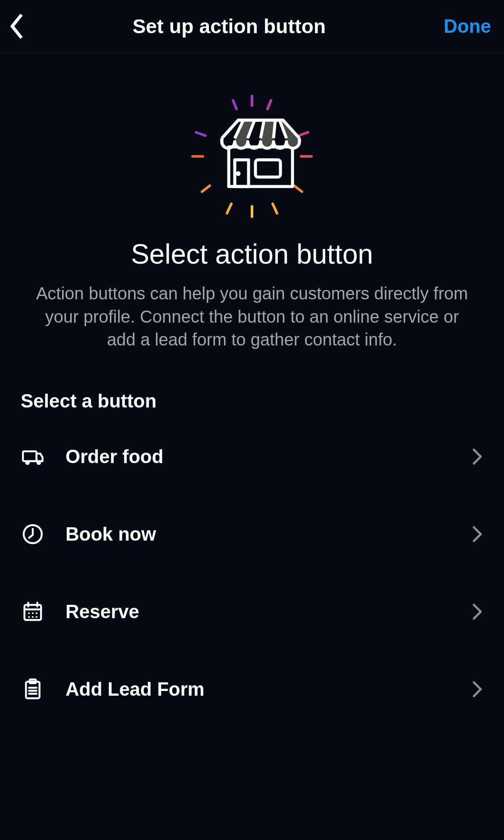  Describe the element at coordinates (22, 26) in the screenshot. I see `back-button` at that location.